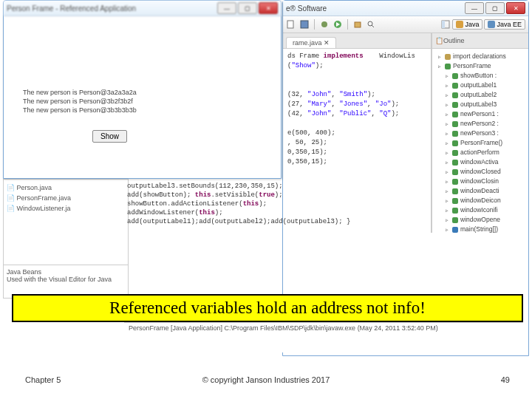 This screenshot has width=532, height=399. What do you see at coordinates (480, 191) in the screenshot?
I see `outline-item-label: windowDeacti` at bounding box center [480, 191].